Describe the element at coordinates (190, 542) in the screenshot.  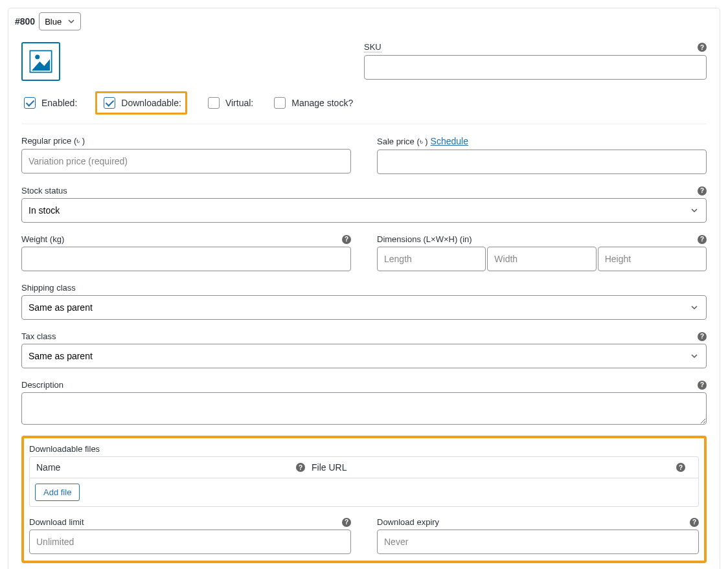
I see `download-limit-input` at that location.